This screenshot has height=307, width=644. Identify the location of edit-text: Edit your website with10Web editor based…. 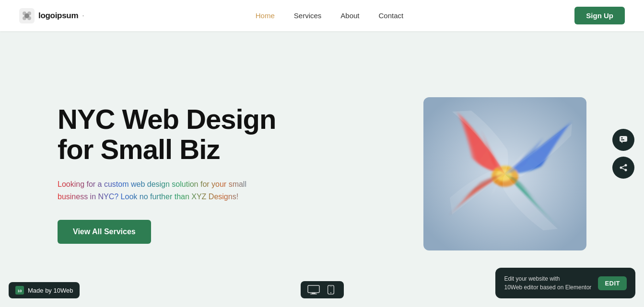
(548, 283).